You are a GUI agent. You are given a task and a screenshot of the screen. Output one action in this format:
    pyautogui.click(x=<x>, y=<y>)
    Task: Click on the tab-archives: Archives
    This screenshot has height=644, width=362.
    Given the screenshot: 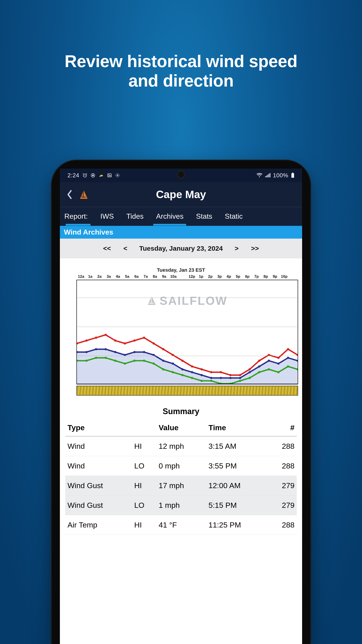 What is the action you would take?
    pyautogui.click(x=170, y=216)
    